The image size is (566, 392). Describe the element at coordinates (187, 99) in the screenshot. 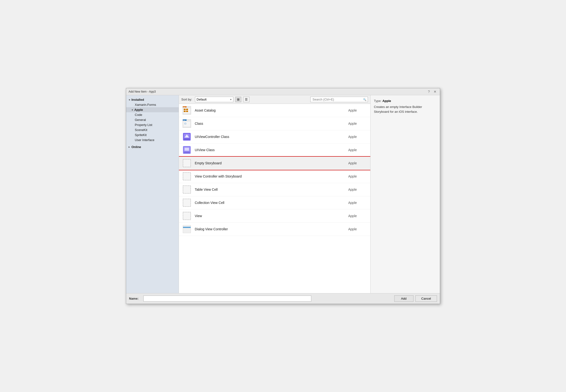

I see `sort-label: Sort by:` at that location.